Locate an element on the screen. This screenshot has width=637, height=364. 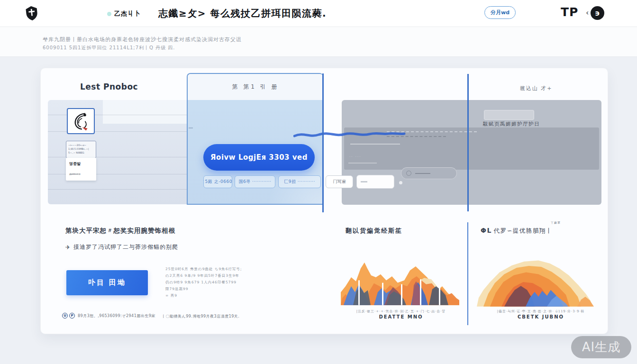
bottom-middle-heading: 翻以货煸觉经斯笙 is located at coordinates (374, 231).